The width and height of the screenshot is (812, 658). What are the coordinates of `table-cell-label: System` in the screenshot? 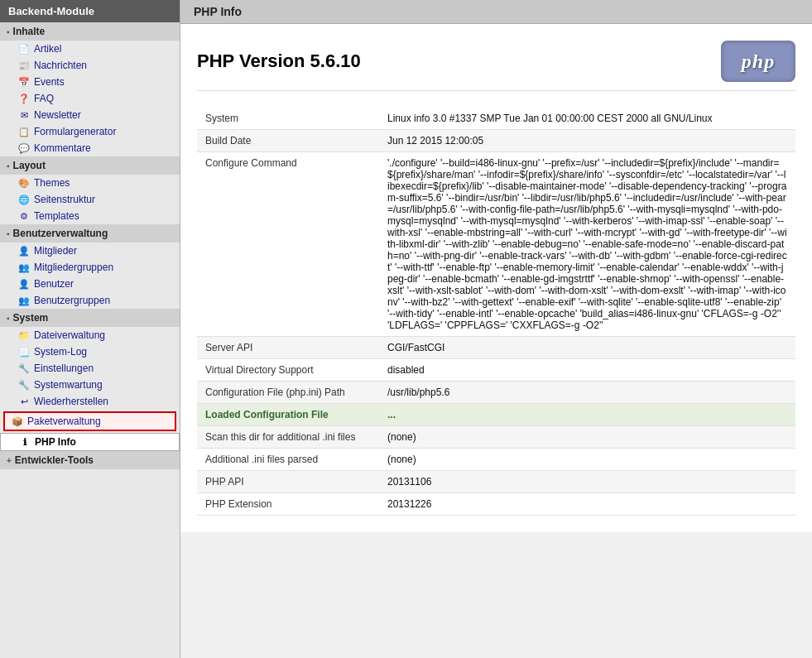 It's located at (288, 119).